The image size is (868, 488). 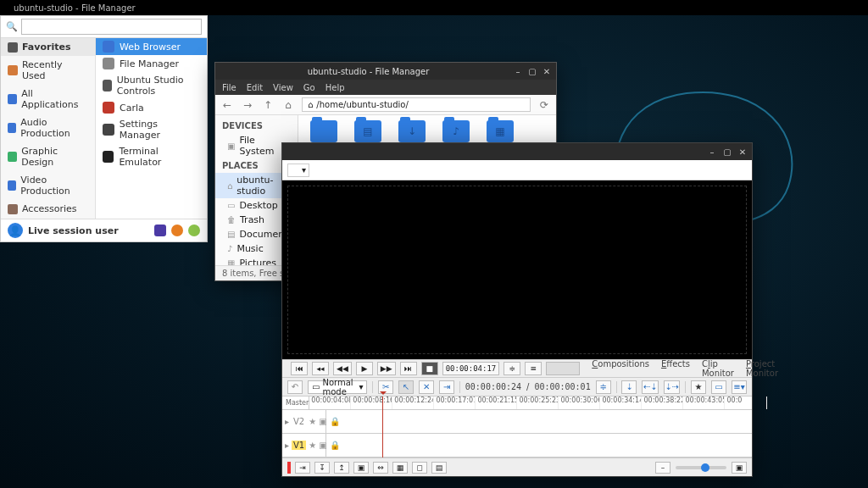 I want to click on bb-overwrite-icon: ↧, so click(x=322, y=468).